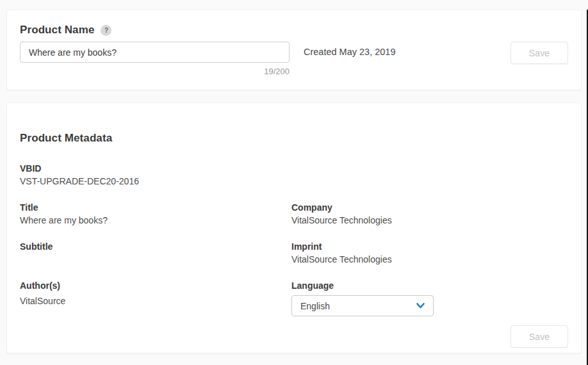 This screenshot has height=365, width=588. What do you see at coordinates (294, 168) in the screenshot?
I see `vbid-label: VBID` at bounding box center [294, 168].